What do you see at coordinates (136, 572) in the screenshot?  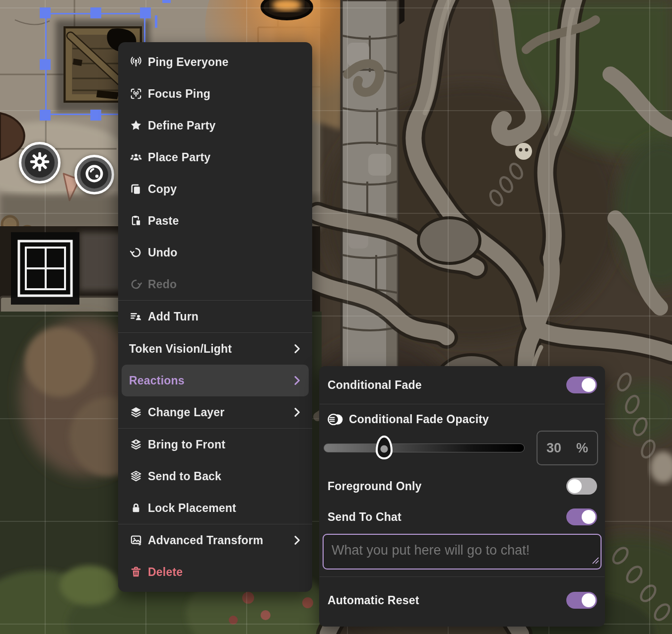 I see `trash-icon` at bounding box center [136, 572].